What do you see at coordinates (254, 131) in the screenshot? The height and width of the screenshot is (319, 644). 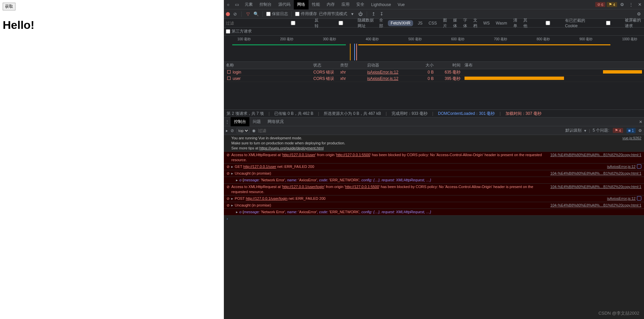 I see `eye-icon: ◉` at bounding box center [254, 131].